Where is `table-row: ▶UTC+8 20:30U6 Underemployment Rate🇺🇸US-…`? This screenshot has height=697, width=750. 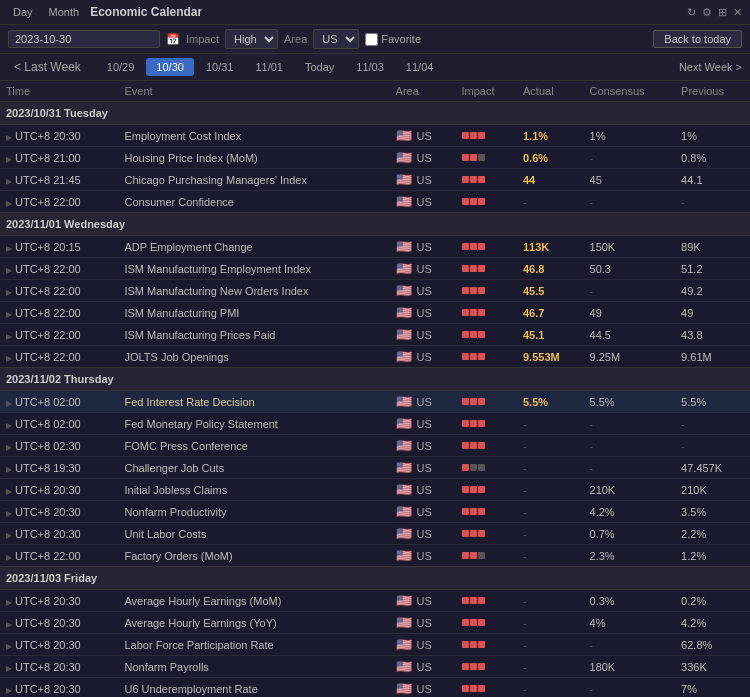
table-row: ▶UTC+8 20:30U6 Underemployment Rate🇺🇸US-… is located at coordinates (375, 688).